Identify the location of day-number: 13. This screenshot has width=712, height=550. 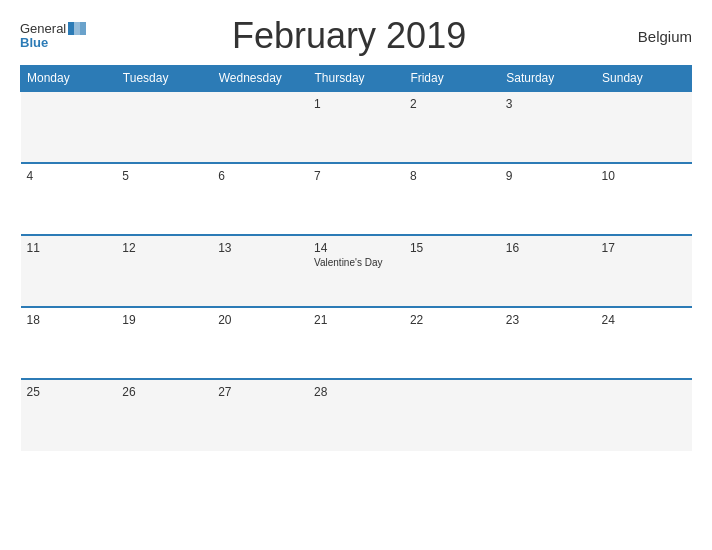
(260, 248).